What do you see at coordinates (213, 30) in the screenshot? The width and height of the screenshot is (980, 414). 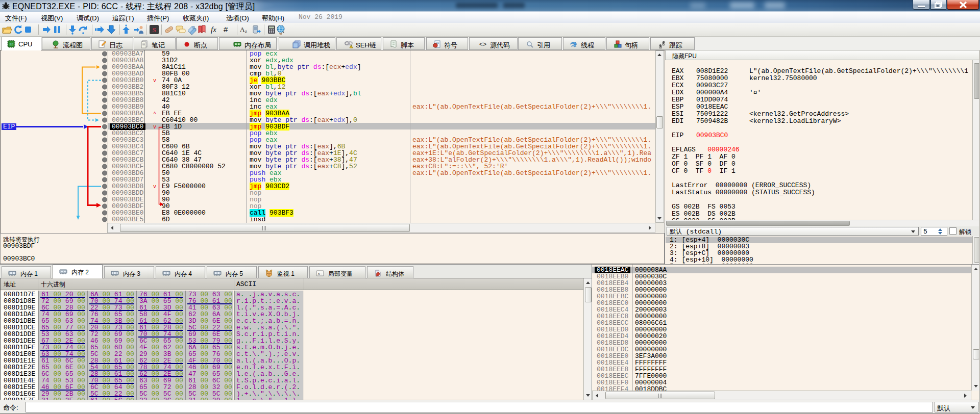 I see `svg-text: fx` at bounding box center [213, 30].